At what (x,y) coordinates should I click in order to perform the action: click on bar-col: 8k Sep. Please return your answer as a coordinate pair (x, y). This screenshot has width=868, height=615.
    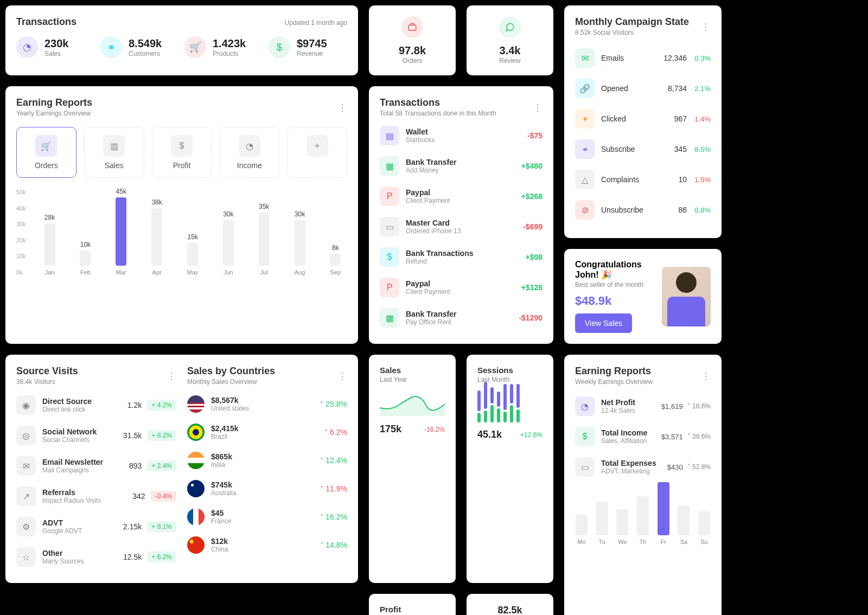
    Looking at the image, I should click on (335, 260).